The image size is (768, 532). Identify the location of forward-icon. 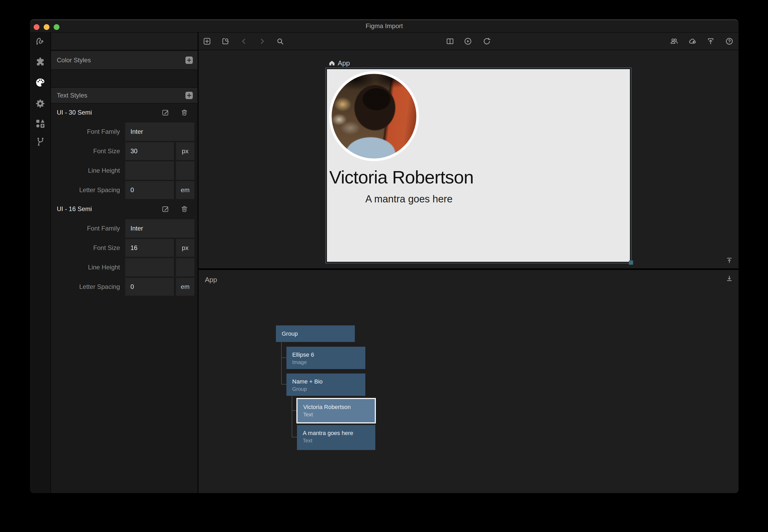
(262, 41).